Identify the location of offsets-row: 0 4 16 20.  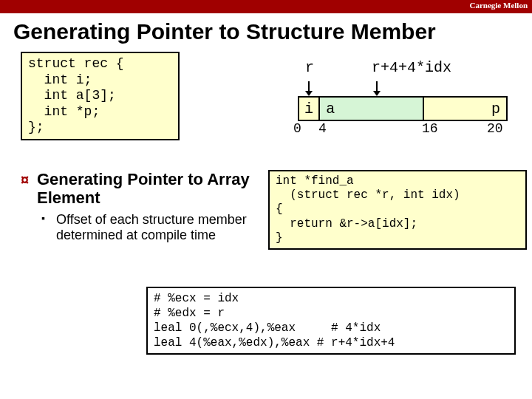
(401, 129).